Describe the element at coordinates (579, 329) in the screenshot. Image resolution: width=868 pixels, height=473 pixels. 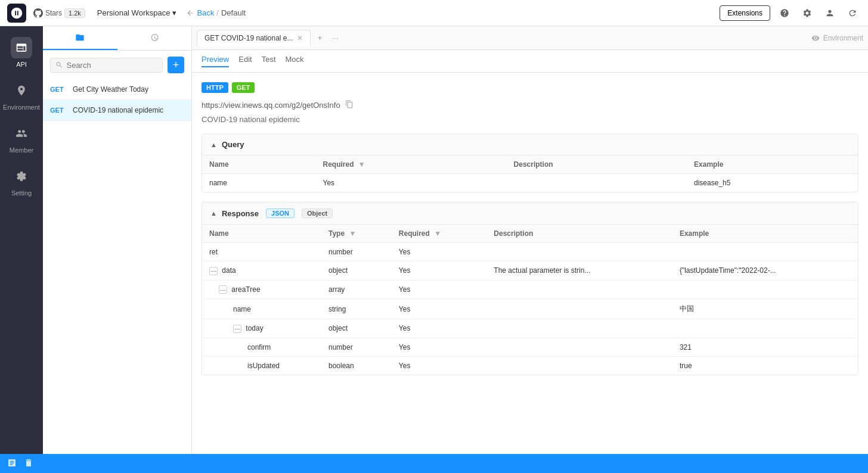
I see `resp-desc-today` at that location.